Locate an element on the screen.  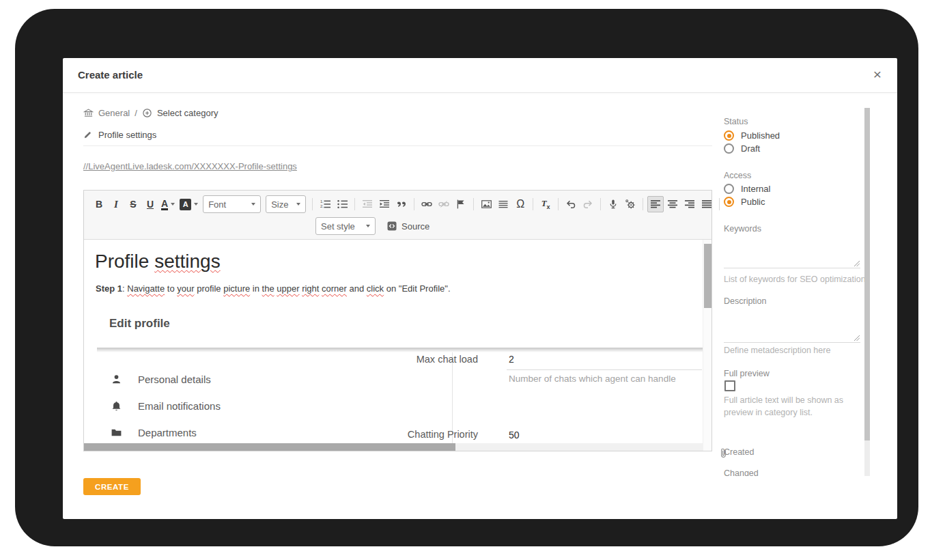
breadcrumb: General / Select category is located at coordinates (150, 113).